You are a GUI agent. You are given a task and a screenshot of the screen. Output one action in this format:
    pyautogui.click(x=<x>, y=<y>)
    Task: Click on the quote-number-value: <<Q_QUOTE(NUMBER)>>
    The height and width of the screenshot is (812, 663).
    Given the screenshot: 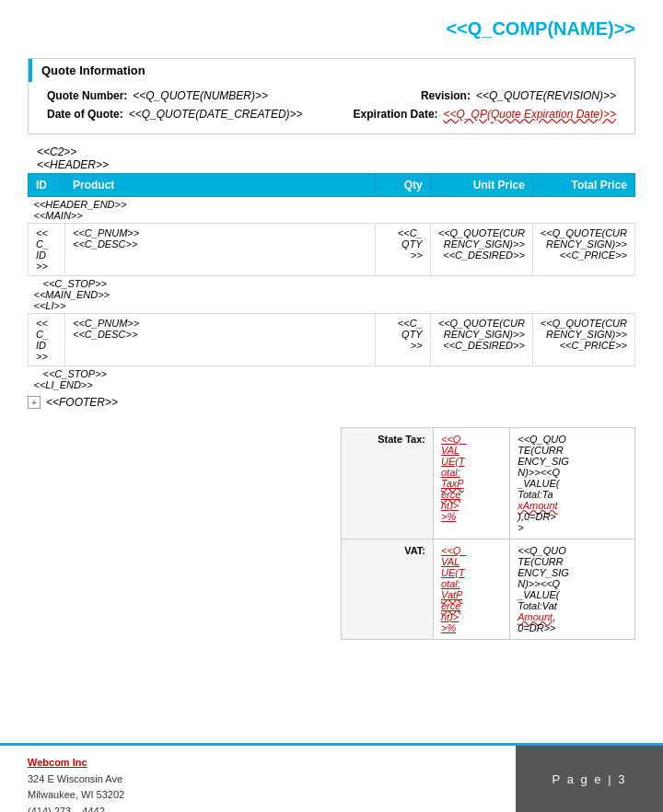 What is the action you would take?
    pyautogui.click(x=201, y=96)
    